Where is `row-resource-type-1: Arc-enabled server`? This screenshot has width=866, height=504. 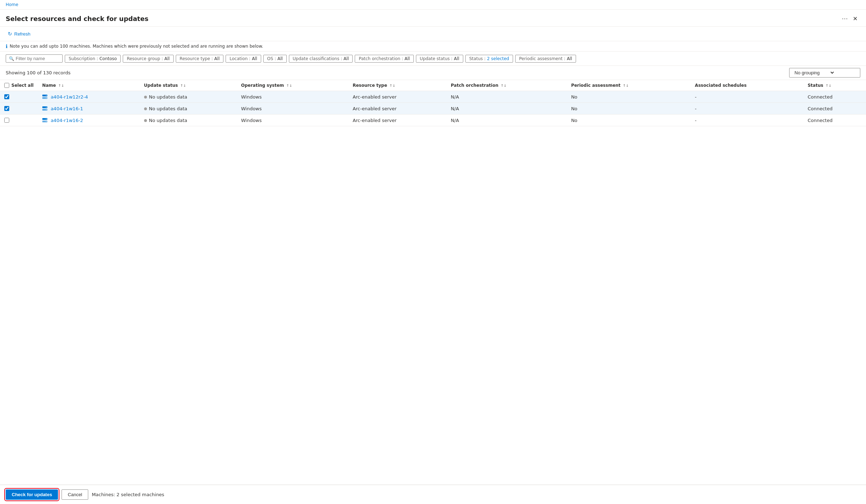 row-resource-type-1: Arc-enabled server is located at coordinates (397, 109).